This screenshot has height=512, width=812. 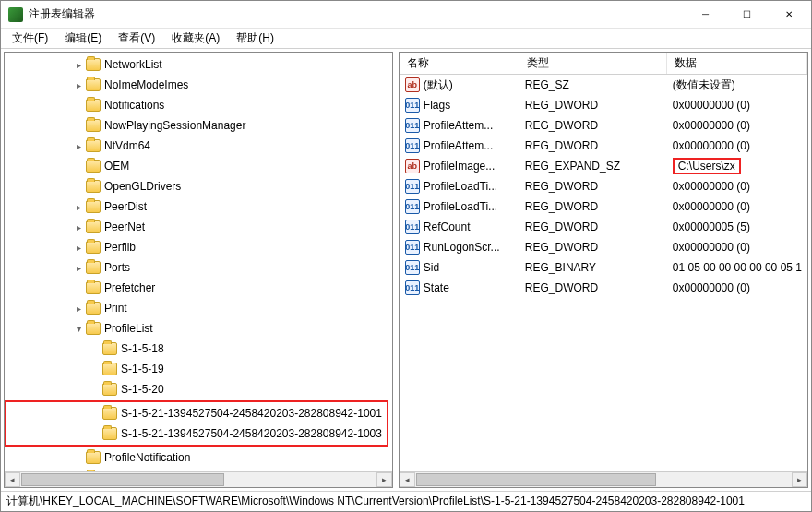 I want to click on tree-item: NoImeModeImes, so click(x=198, y=85).